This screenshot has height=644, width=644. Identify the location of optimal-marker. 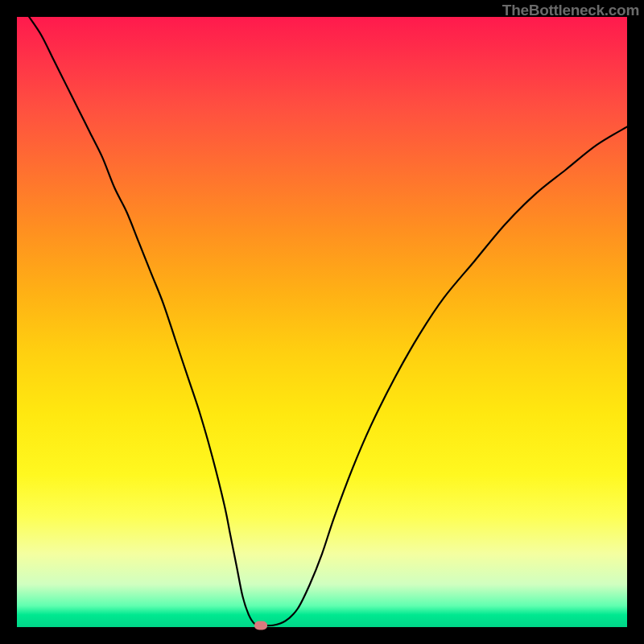
(261, 625).